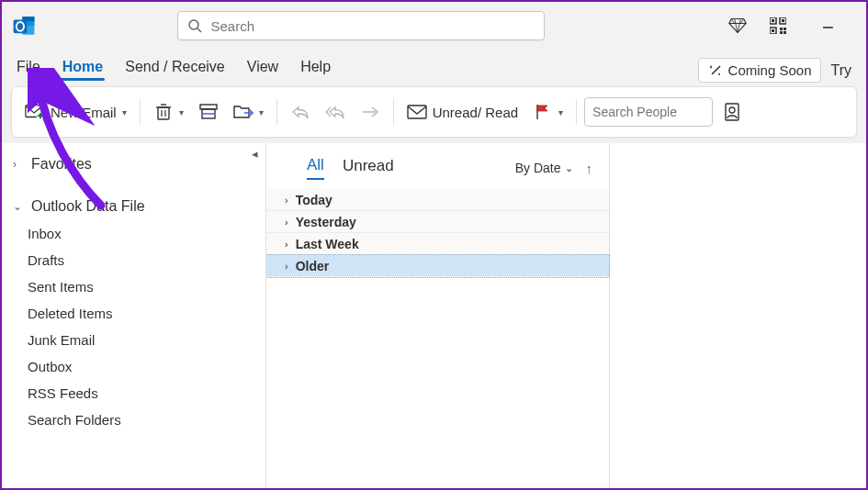 This screenshot has height=490, width=868. Describe the element at coordinates (84, 112) in the screenshot. I see `new-email-label: New Email` at that location.